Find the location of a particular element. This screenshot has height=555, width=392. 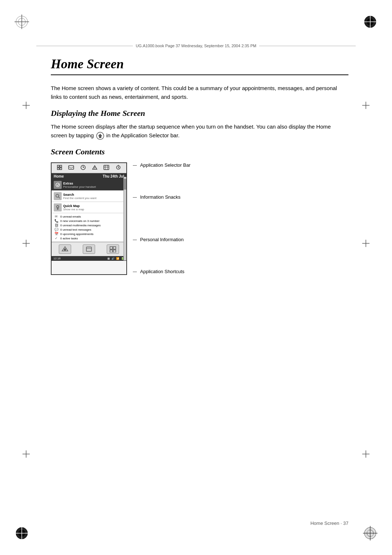

phone-title: Home is located at coordinates (59, 177).